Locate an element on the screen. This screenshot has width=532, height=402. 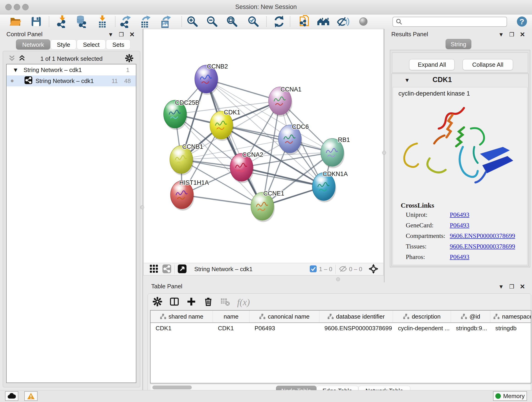
search-input is located at coordinates (456, 22).